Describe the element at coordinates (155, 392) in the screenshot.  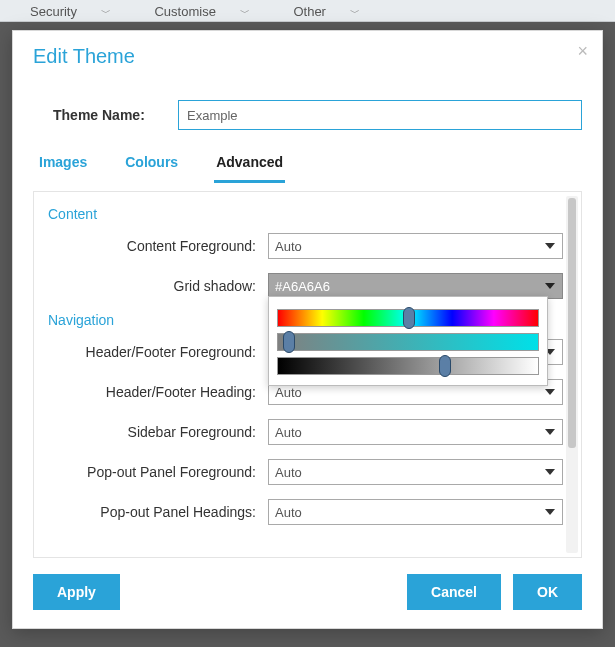
I see `field-label: Header/Footer Heading:` at that location.